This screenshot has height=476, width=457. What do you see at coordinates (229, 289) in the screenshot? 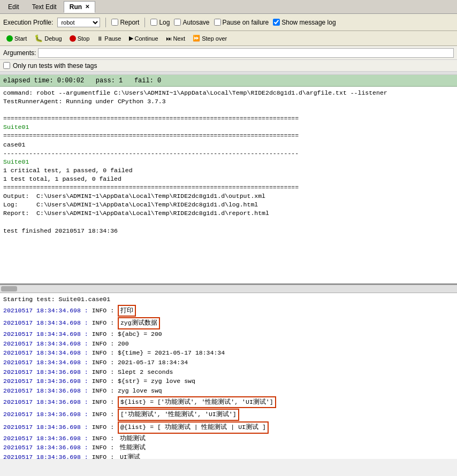
I see `horizontal-scrollbar` at bounding box center [229, 289].